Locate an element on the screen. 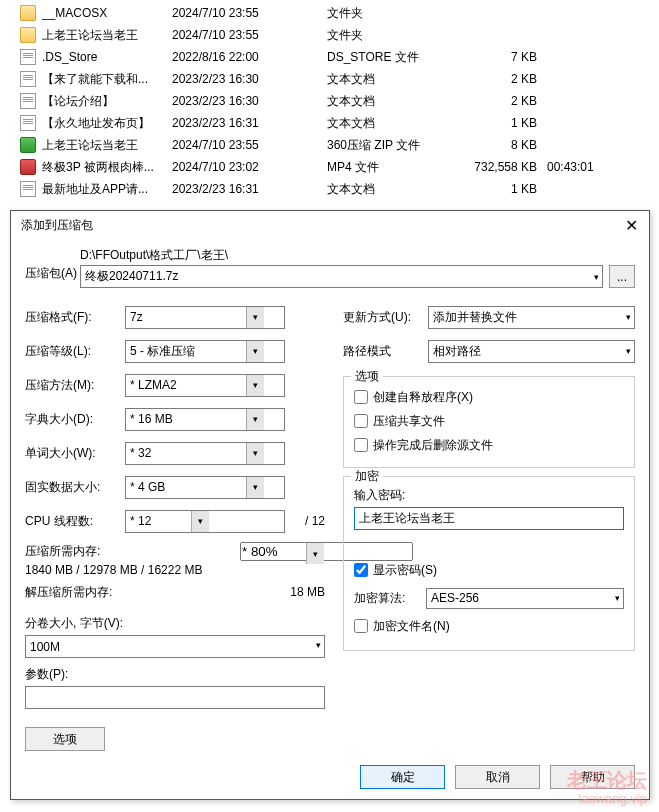 Image resolution: width=659 pixels, height=812 pixels. password-label: 输入密码: is located at coordinates (489, 496).